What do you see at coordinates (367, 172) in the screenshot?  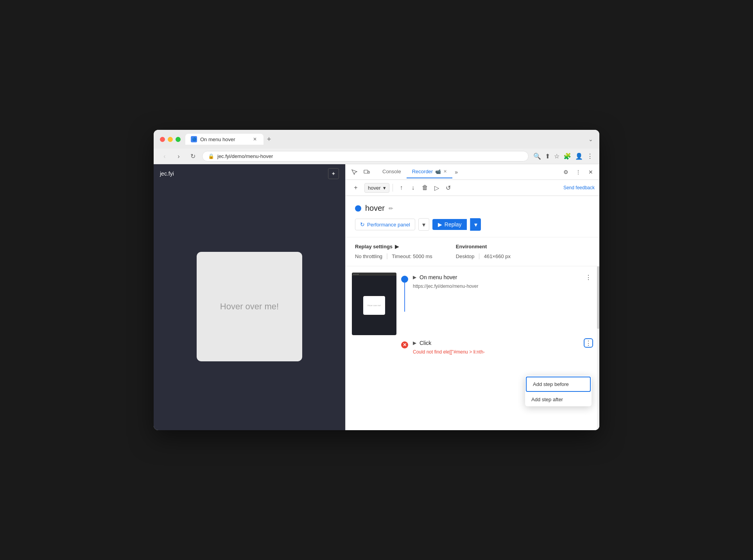 I see `responsive-icon` at bounding box center [367, 172].